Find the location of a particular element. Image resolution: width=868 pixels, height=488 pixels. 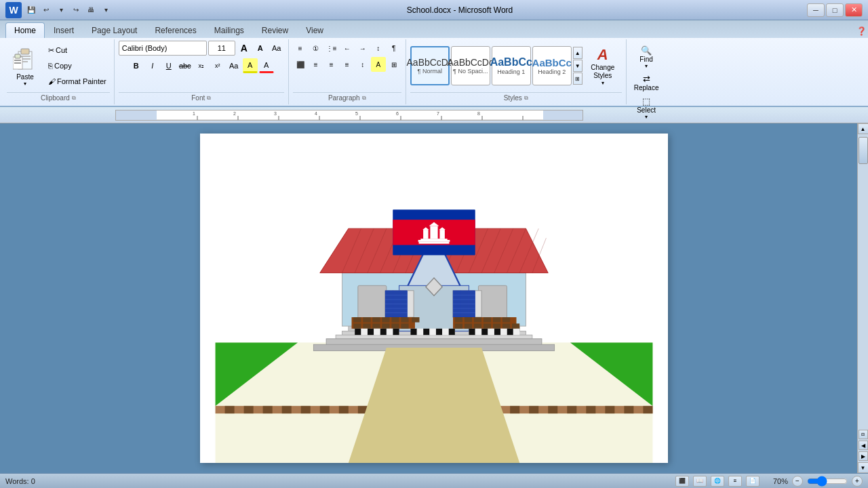

minimize-btn: ─ is located at coordinates (816, 10).